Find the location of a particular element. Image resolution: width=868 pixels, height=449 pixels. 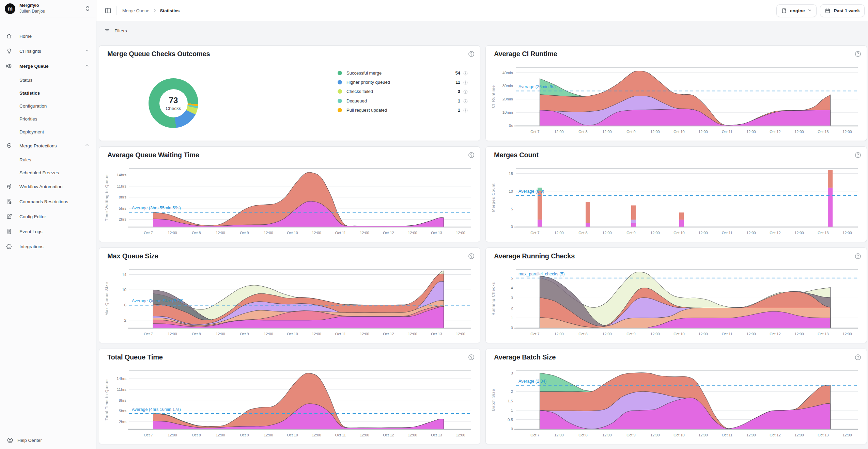

average-queue-waiting-time-chart: Average (3hrs 55min 59s)2hrs5hrs8hrs11hr… is located at coordinates (290, 202).